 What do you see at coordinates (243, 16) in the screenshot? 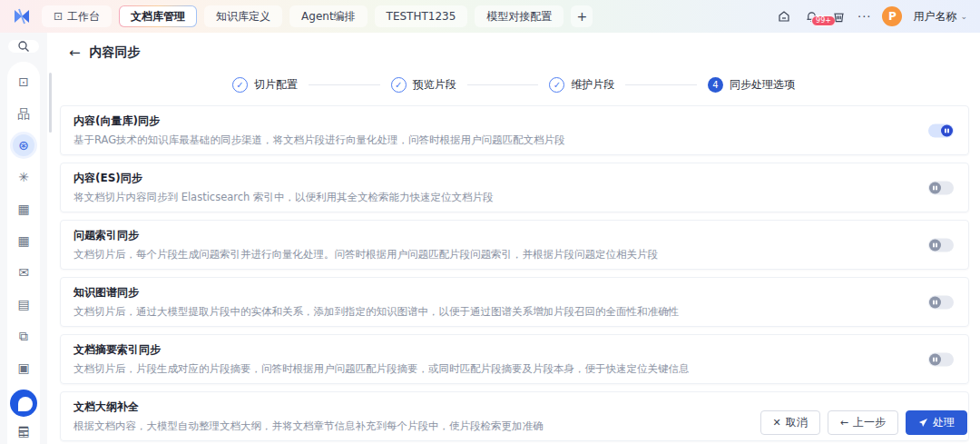
I see `tab-kb-definition: 知识库定义` at bounding box center [243, 16].